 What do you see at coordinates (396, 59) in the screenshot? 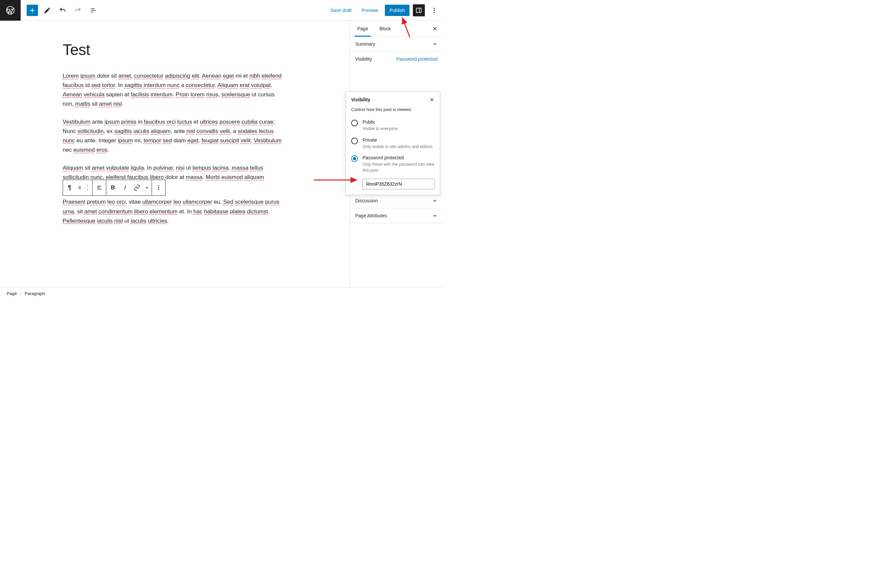
I see `visibility-row: Visibility Password protected` at bounding box center [396, 59].